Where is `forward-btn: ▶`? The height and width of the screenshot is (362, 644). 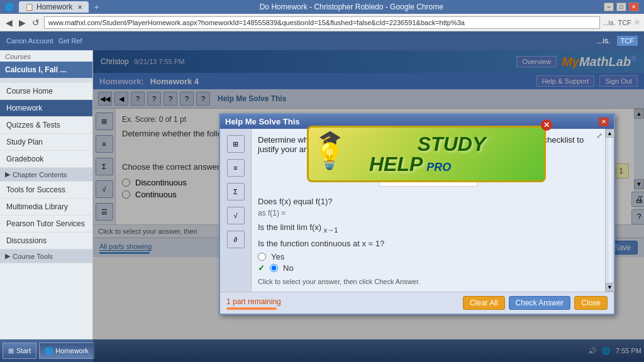 forward-btn: ▶ is located at coordinates (23, 23).